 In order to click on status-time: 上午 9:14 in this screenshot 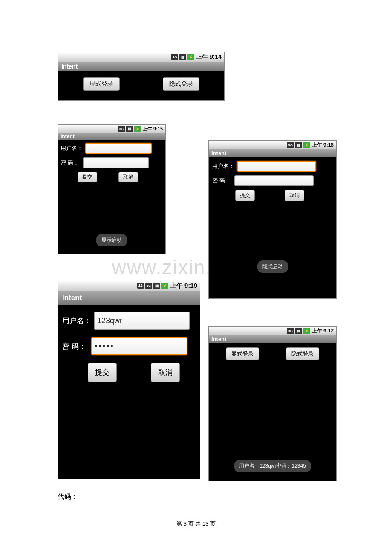, I will do `click(209, 57)`.